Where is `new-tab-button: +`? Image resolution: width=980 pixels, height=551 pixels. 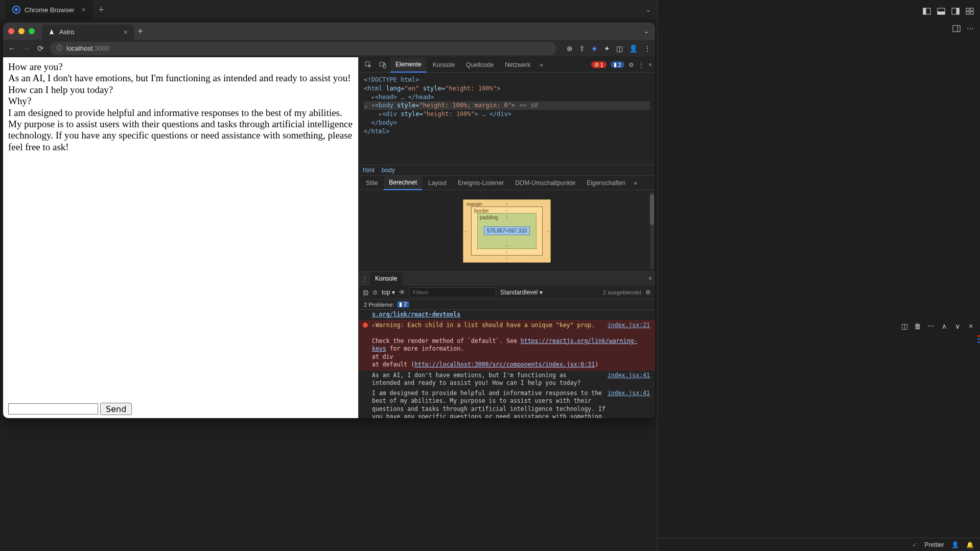 new-tab-button: + is located at coordinates (101, 10).